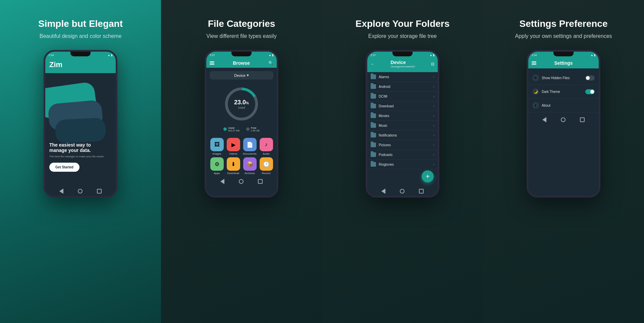 The width and height of the screenshot is (644, 323). I want to click on home-button, so click(80, 191).